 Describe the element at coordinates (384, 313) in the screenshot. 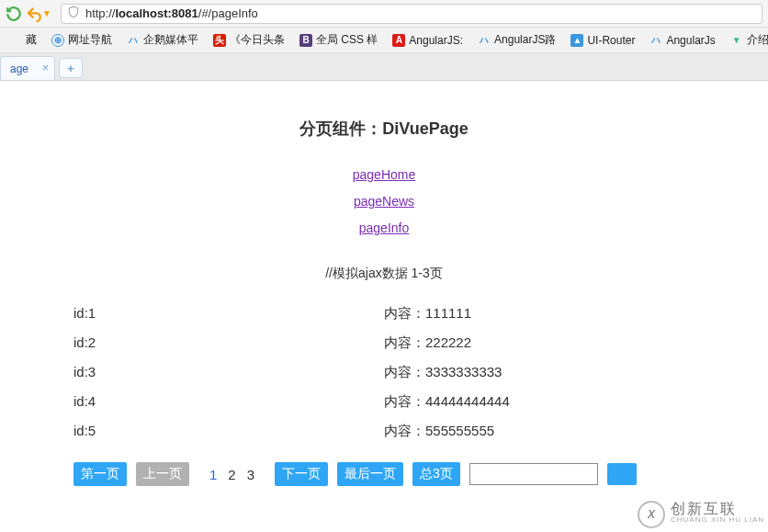

I see `table-row: id:1内容：111111` at that location.